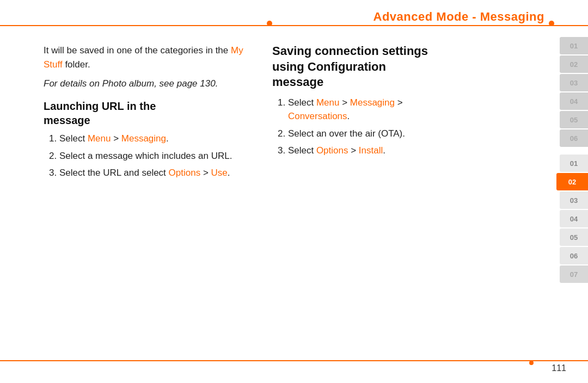  Describe the element at coordinates (76, 64) in the screenshot. I see `intro-after: folder.` at that location.